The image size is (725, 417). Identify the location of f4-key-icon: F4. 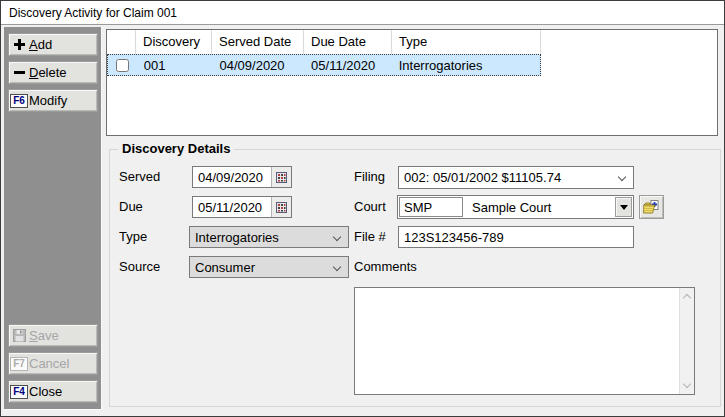
(19, 392).